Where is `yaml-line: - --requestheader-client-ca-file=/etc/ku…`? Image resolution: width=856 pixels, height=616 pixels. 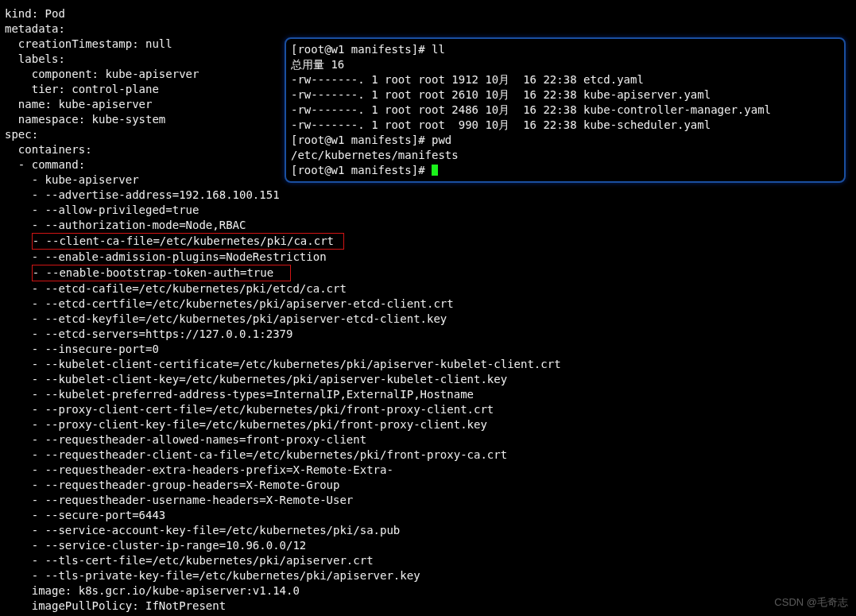
yaml-line: - --requestheader-client-ca-file=/etc/ku… is located at coordinates (283, 455).